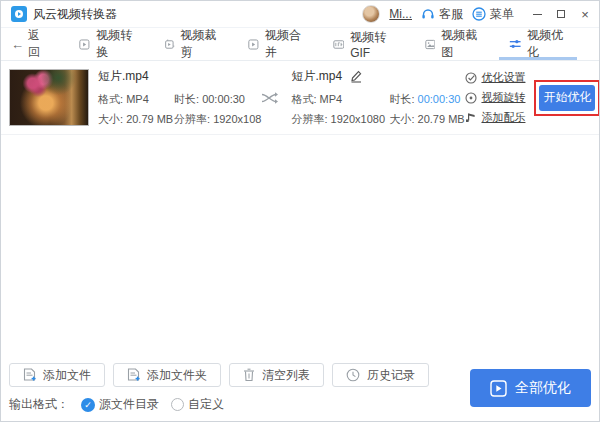 This screenshot has height=422, width=600. What do you see at coordinates (218, 100) in the screenshot?
I see `source-duration: 时长: 00:00:30` at bounding box center [218, 100].